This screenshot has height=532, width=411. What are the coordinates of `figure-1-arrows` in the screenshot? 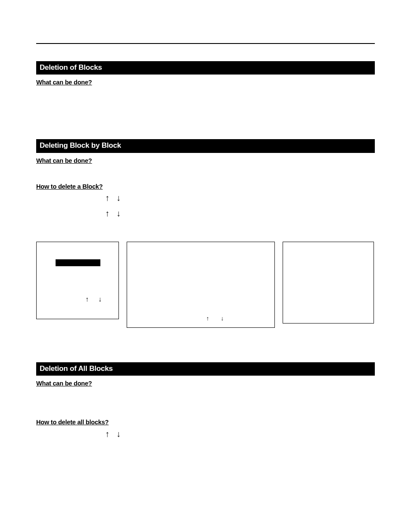 It's located at (93, 299).